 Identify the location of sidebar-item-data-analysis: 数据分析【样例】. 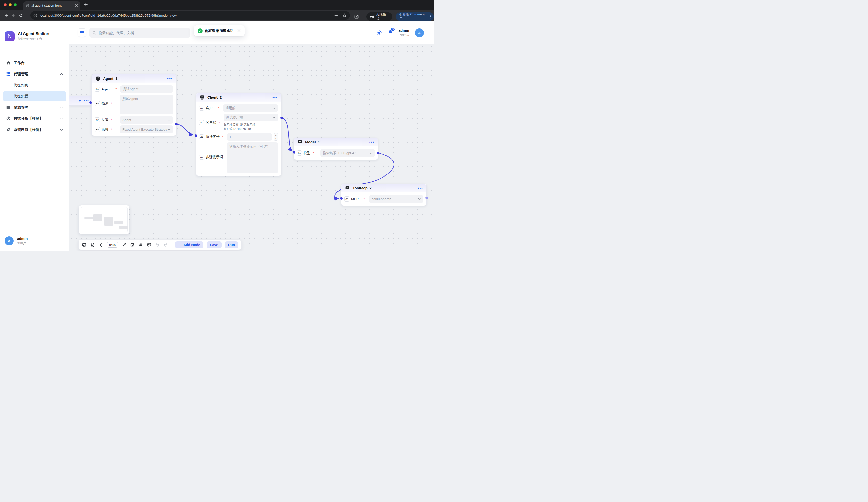
(34, 118).